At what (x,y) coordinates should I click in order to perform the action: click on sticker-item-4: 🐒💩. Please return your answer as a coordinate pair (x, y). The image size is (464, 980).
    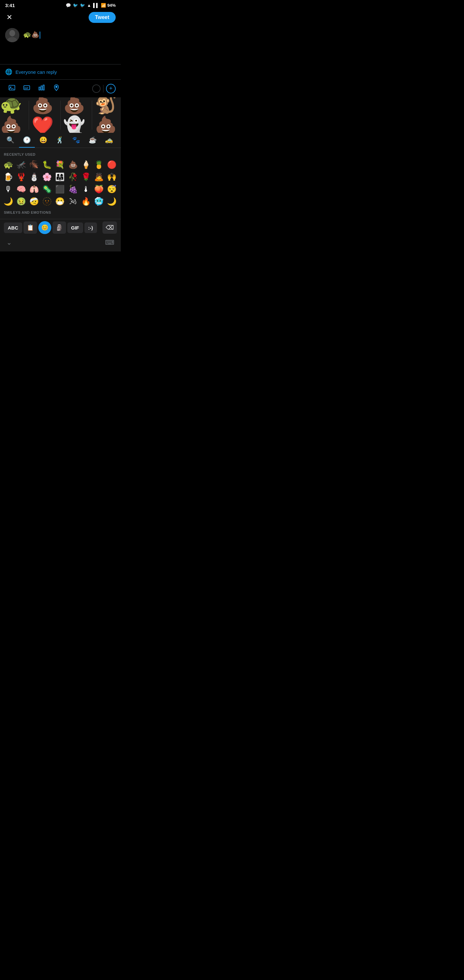
    Looking at the image, I should click on (108, 115).